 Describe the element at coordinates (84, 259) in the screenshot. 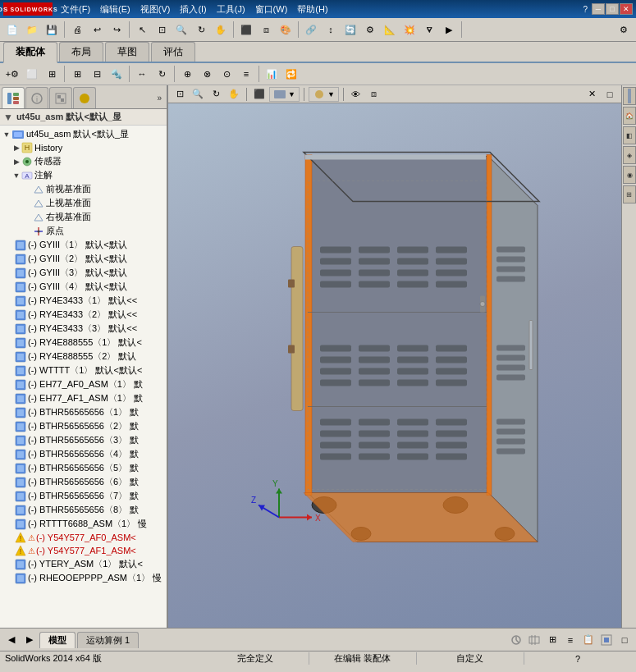

I see `tree-item-part-9: (-) GYIII〈2〉 默认<默认` at that location.